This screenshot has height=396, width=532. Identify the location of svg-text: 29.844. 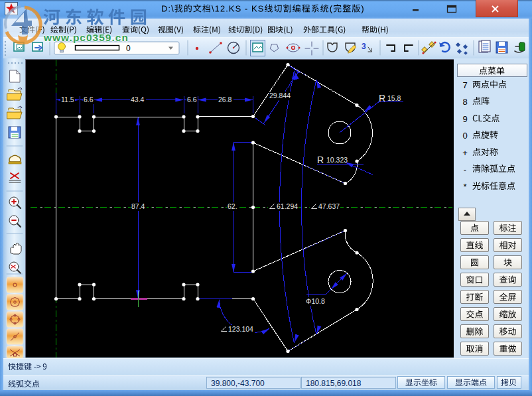
(280, 96).